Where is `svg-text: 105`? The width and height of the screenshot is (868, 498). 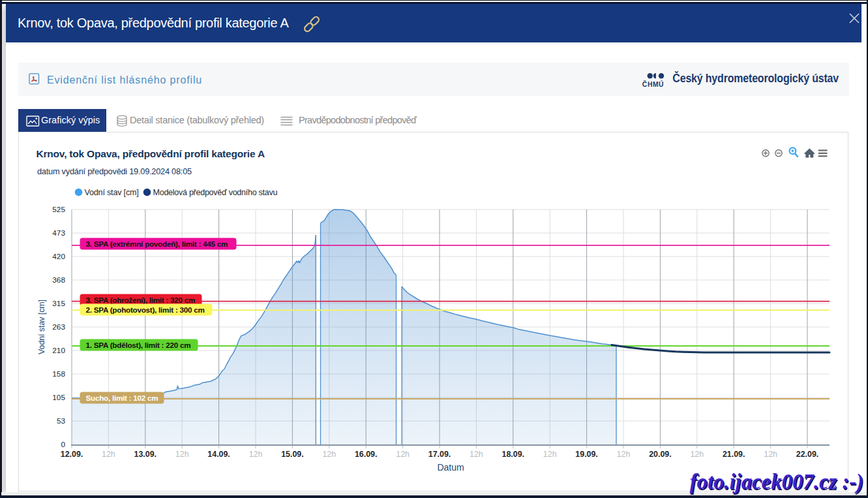 svg-text: 105 is located at coordinates (59, 397).